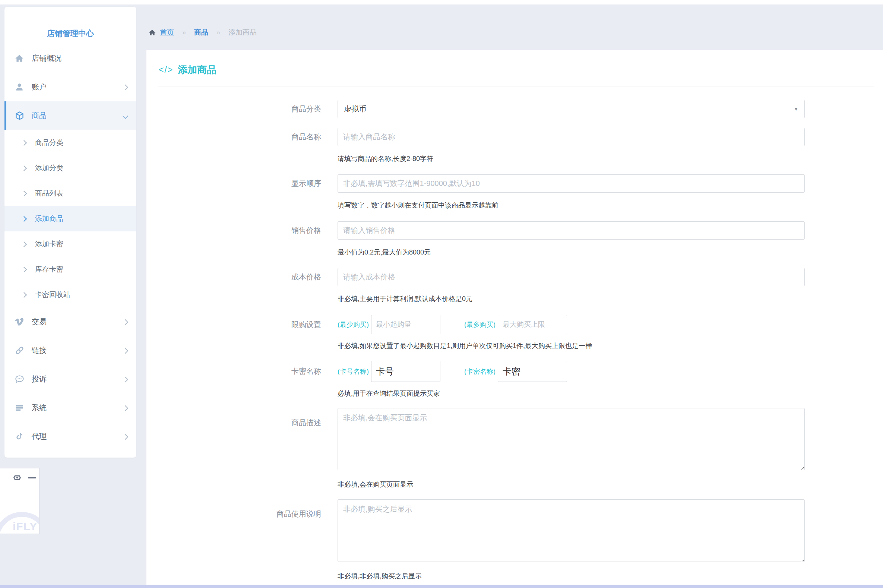 The width and height of the screenshot is (883, 588). I want to click on cost-label: 成本价格, so click(234, 286).